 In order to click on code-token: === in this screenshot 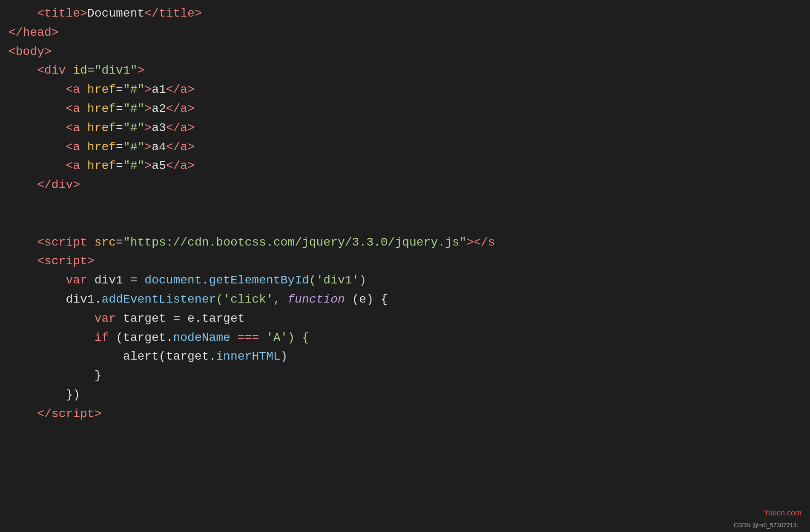, I will do `click(248, 338)`.